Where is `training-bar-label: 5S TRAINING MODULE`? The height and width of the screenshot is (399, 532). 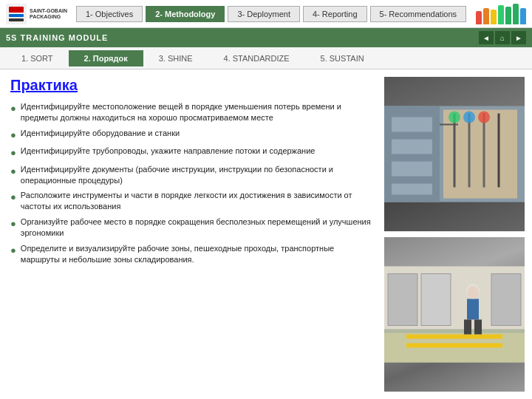 training-bar-label: 5S TRAINING MODULE is located at coordinates (57, 38).